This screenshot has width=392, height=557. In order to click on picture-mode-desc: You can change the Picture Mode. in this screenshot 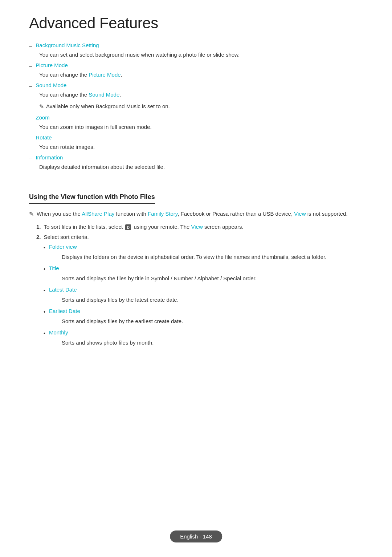, I will do `click(201, 75)`.